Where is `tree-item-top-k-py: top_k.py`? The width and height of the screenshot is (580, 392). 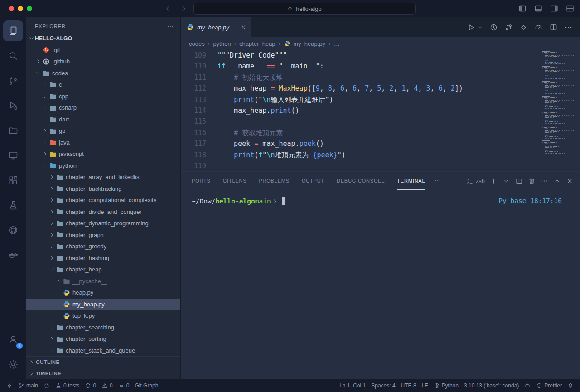
tree-item-top-k-py: top_k.py is located at coordinates (103, 316).